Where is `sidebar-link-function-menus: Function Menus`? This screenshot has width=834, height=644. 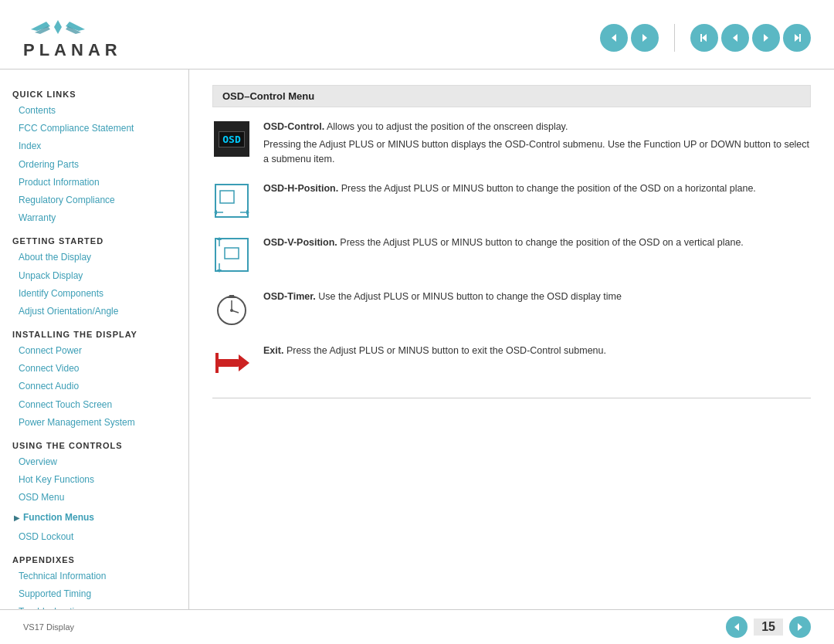 sidebar-link-function-menus: Function Menus is located at coordinates (61, 517).